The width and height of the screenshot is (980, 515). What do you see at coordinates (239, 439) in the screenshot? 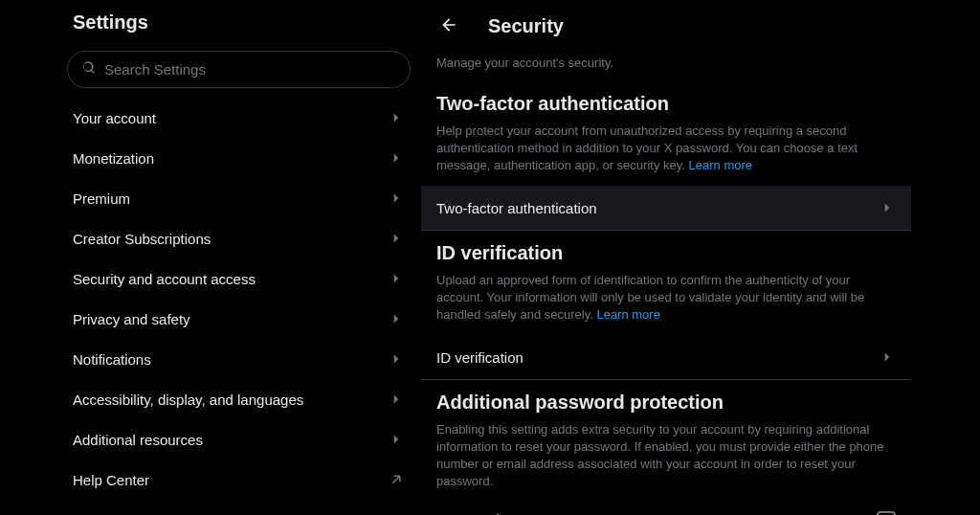
I see `nav-additional-resources: Additional resources` at bounding box center [239, 439].